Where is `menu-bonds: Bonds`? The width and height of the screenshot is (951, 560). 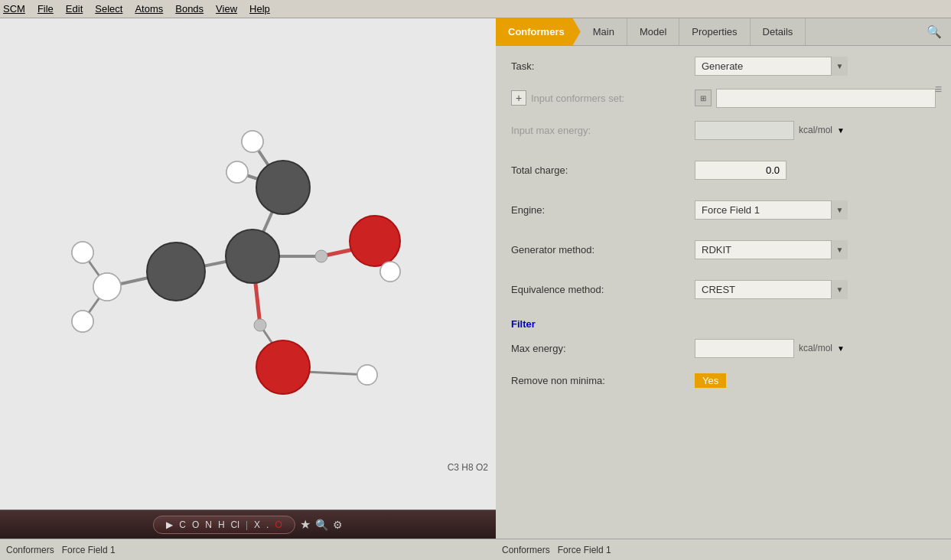
menu-bonds: Bonds is located at coordinates (190, 9).